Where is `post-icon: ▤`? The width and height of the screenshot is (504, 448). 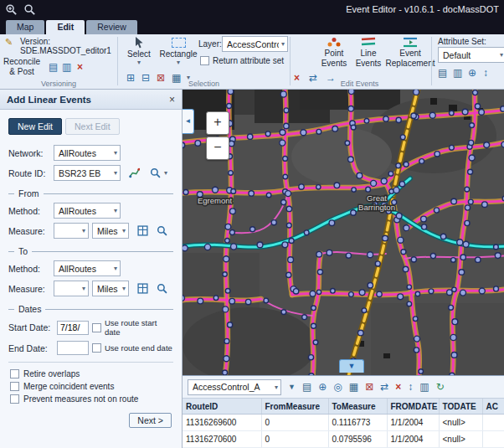 post-icon: ▤ is located at coordinates (54, 67).